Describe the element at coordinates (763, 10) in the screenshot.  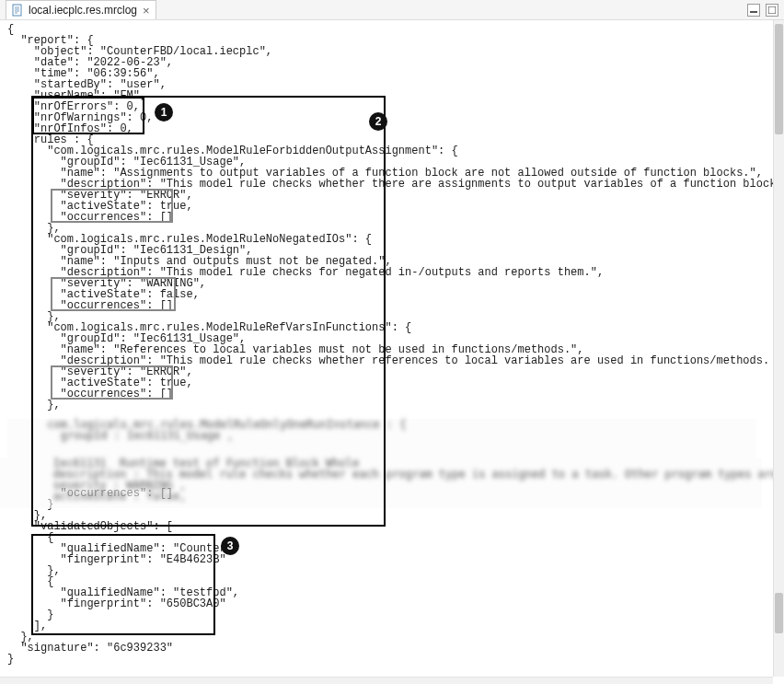
I see `window-controls` at that location.